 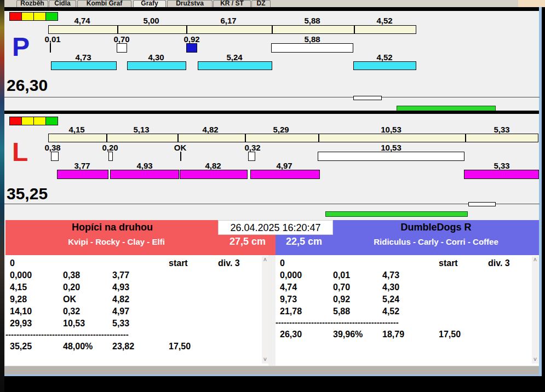 What do you see at coordinates (53, 39) in the screenshot?
I see `p-exchange-label: 0,01` at bounding box center [53, 39].